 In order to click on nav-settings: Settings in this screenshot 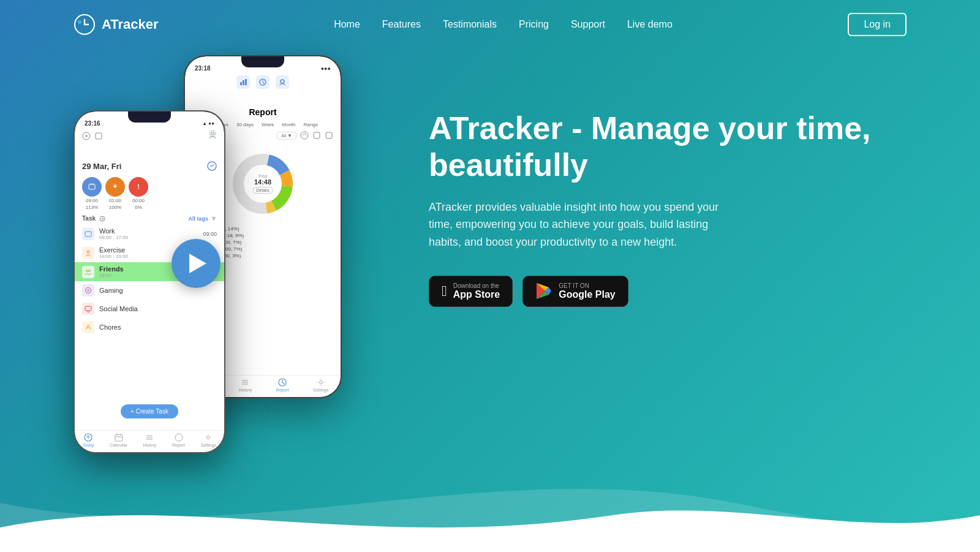, I will do `click(321, 385)`.